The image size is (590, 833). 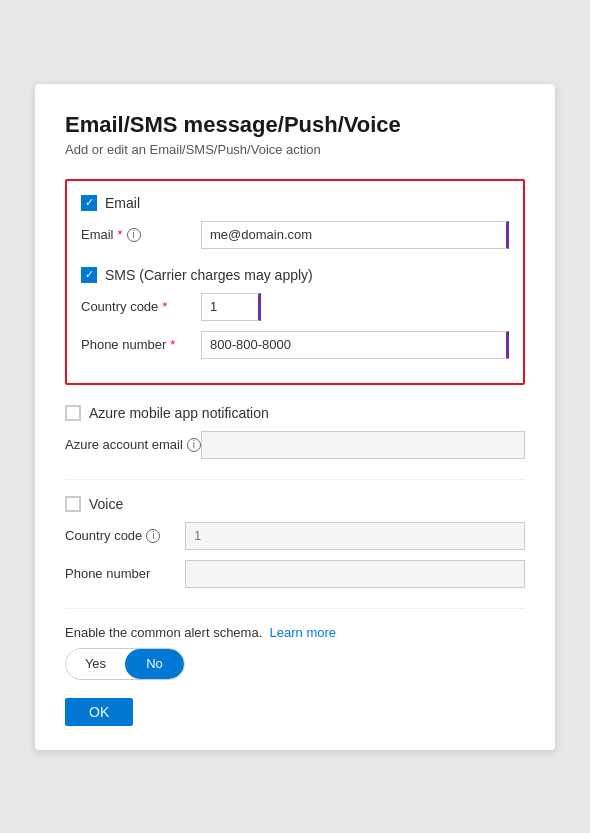 I want to click on voice-country-code-input, so click(x=355, y=536).